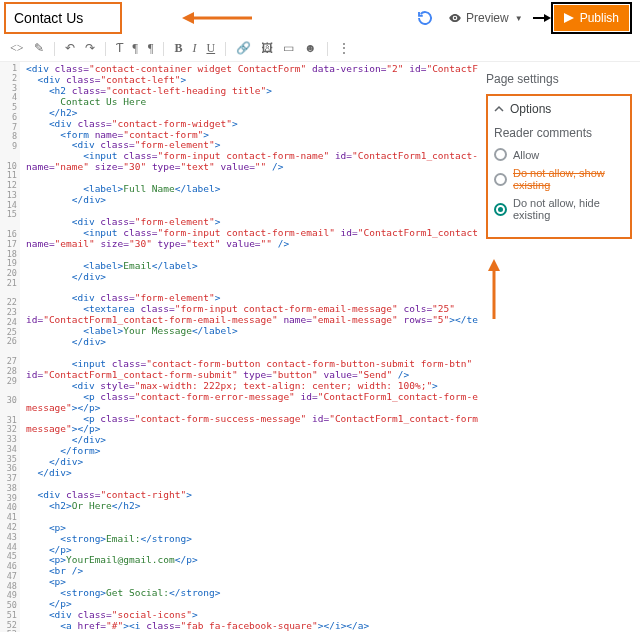 This screenshot has height=632, width=640. Describe the element at coordinates (320, 18) in the screenshot. I see `header-bar: Preview ▼ Publish` at that location.